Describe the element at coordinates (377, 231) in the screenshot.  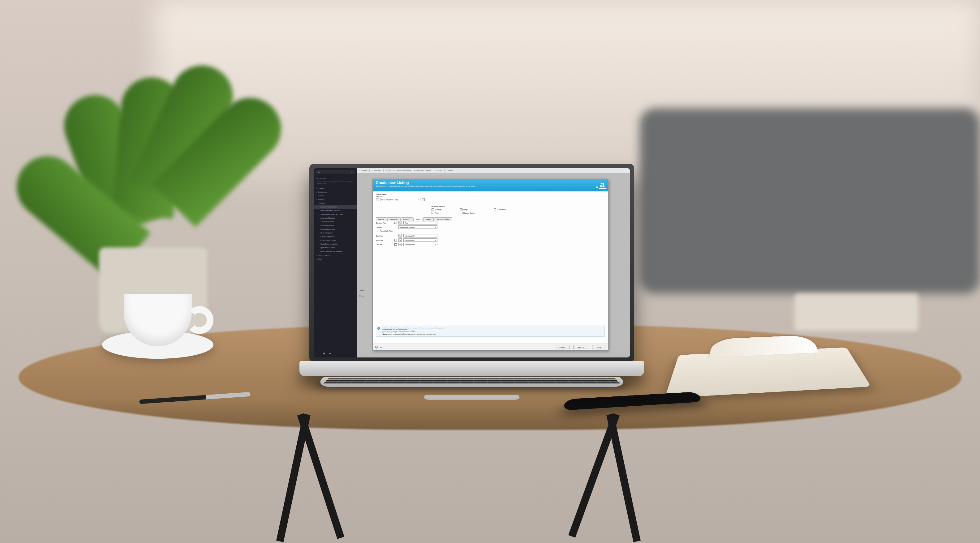
I see `chk-publish-sale: ✓` at that location.